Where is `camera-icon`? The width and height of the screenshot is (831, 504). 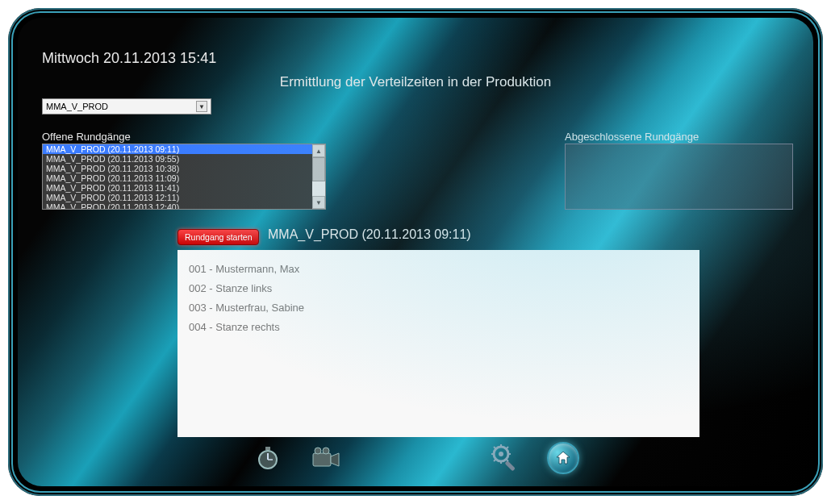
camera-icon is located at coordinates (326, 458).